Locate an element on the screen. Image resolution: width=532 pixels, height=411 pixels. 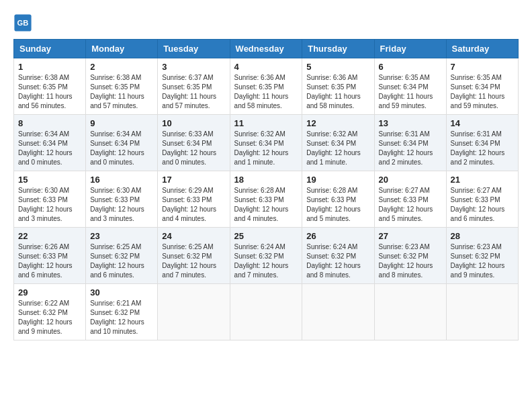
calendar-day-cell: 8Sunrise: 6:34 AM Sunset: 6:34 PM Daylig… is located at coordinates (50, 143).